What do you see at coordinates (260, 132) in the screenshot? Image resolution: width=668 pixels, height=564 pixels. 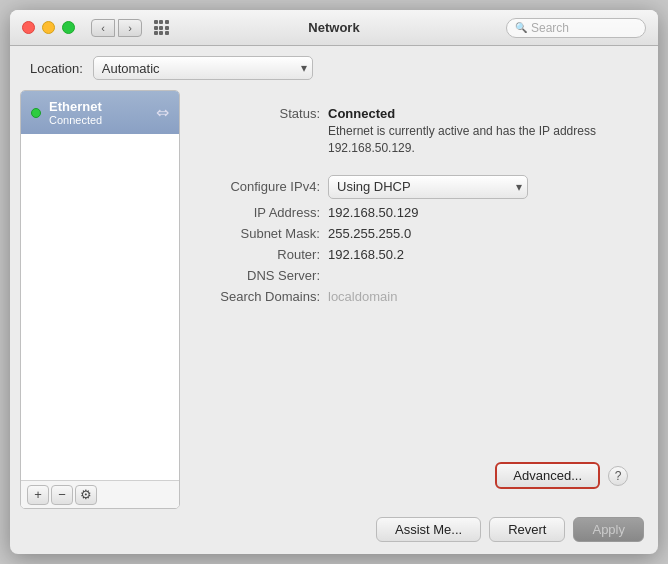 I see `status-label: Status:` at bounding box center [260, 132].